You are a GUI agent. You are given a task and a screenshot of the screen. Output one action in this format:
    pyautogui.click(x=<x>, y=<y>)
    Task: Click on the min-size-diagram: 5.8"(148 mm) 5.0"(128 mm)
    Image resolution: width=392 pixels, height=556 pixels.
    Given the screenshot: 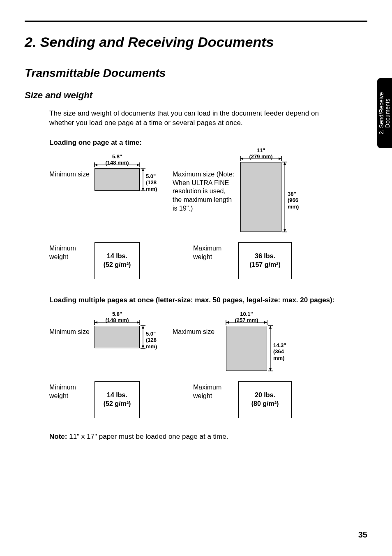 What is the action you would take?
    pyautogui.click(x=117, y=179)
    